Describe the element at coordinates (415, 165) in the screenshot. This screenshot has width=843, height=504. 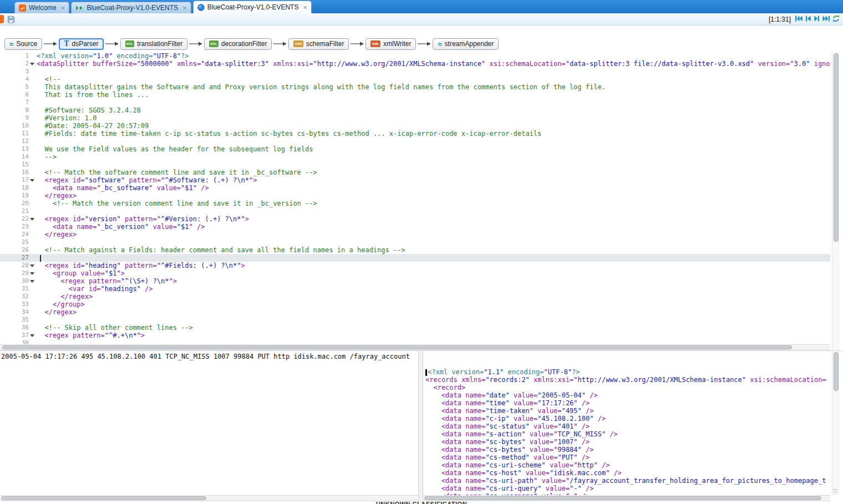
I see `editor-line-15: 15` at that location.